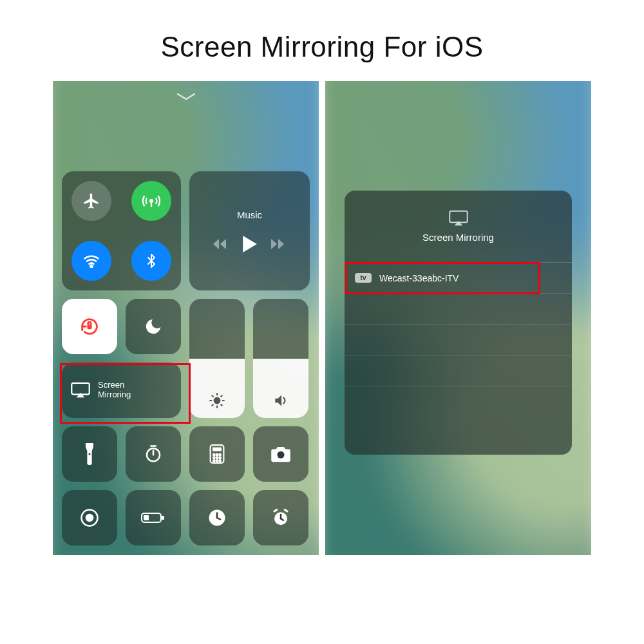 This screenshot has width=644, height=644. What do you see at coordinates (217, 518) in the screenshot?
I see `clock-button` at bounding box center [217, 518].